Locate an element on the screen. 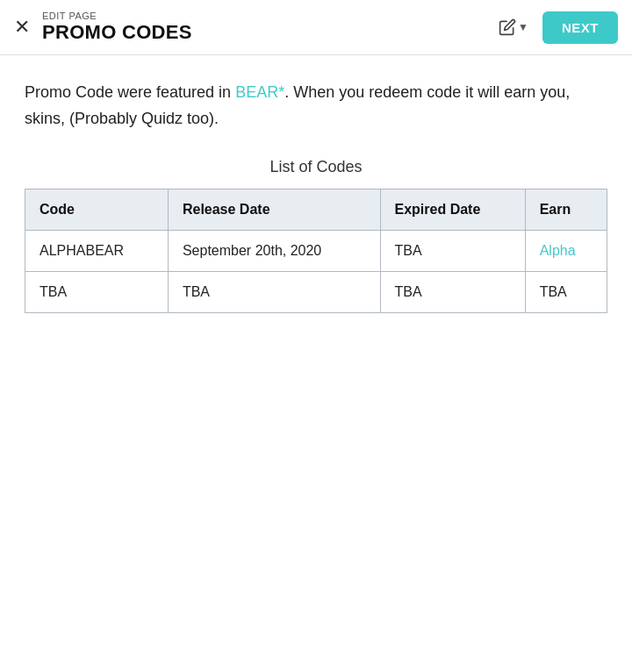 The height and width of the screenshot is (672, 632). table-row: ALPHABEARSeptember 20th, 2020TBAAlpha is located at coordinates (316, 251).